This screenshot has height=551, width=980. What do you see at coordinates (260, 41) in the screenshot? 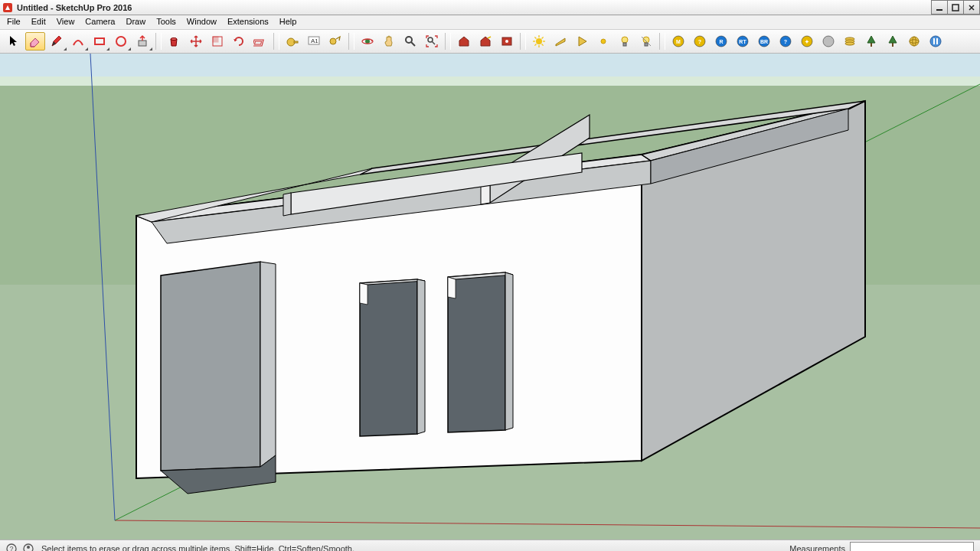
I see `offset-tool` at bounding box center [260, 41].